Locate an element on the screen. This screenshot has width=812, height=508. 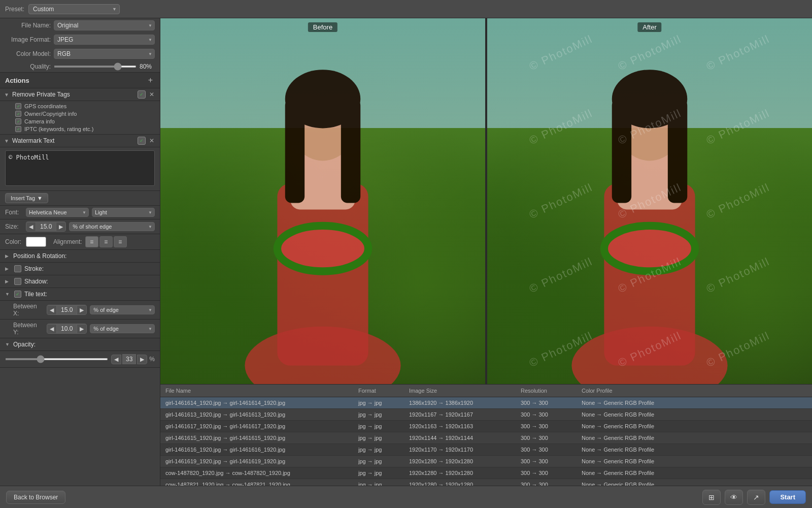
owner-checkbox: ✓ is located at coordinates (18, 114).